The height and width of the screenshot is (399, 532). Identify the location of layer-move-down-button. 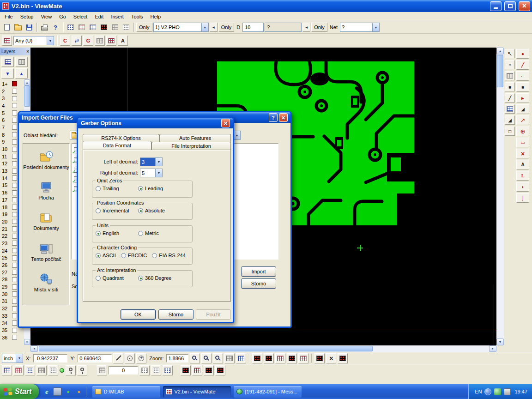
(7, 73).